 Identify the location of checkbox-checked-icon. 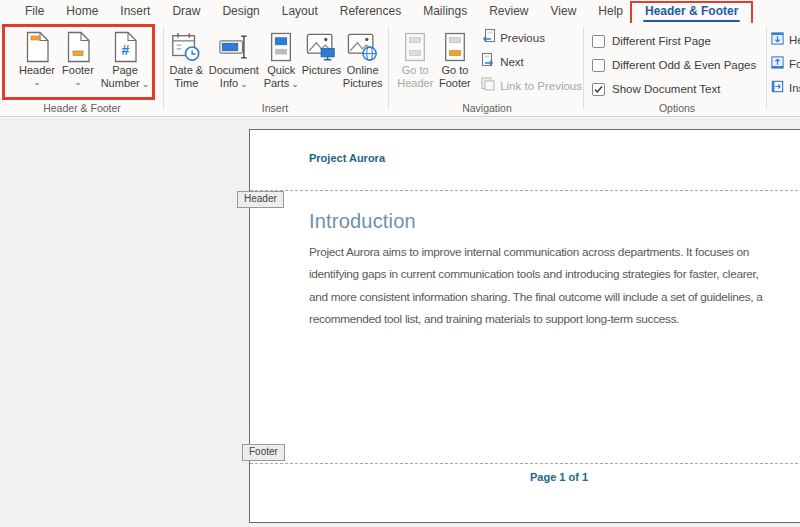
(598, 90).